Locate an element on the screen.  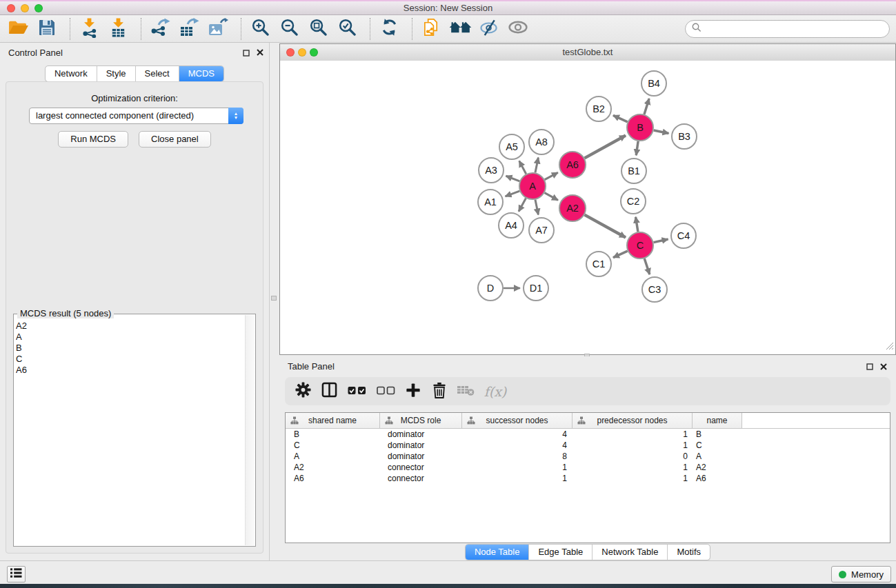
panel-divider-grip is located at coordinates (274, 298).